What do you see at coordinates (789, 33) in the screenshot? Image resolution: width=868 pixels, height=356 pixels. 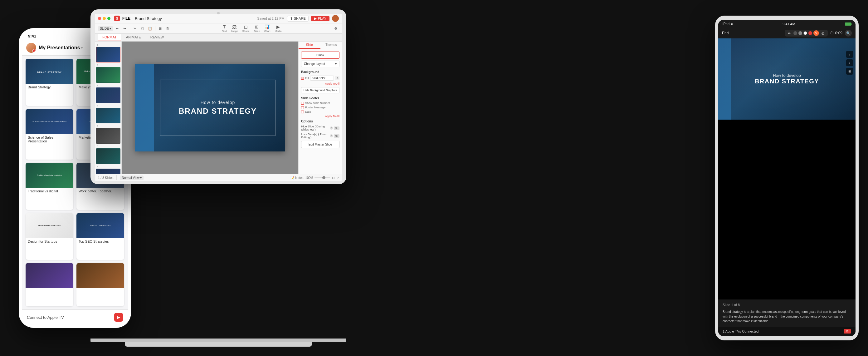 I see `pen-tool: ✏` at bounding box center [789, 33].